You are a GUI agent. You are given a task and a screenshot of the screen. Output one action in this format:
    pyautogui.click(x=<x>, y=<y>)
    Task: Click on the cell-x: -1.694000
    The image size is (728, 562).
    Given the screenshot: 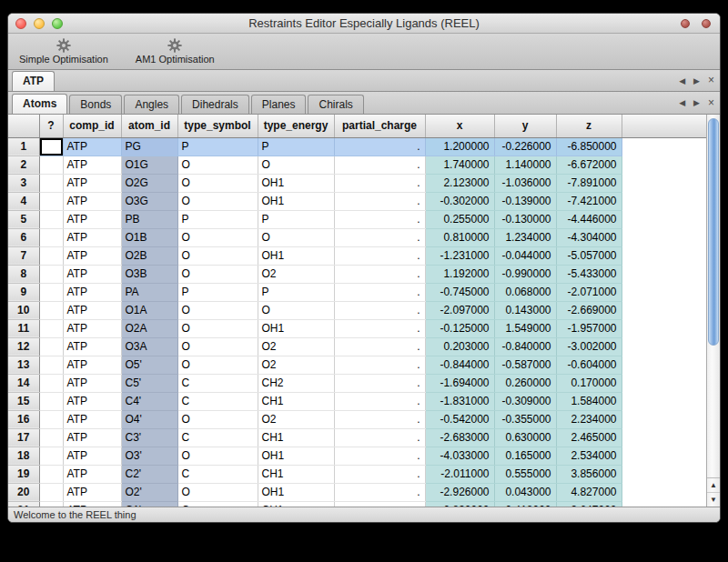 What is the action you would take?
    pyautogui.click(x=460, y=383)
    